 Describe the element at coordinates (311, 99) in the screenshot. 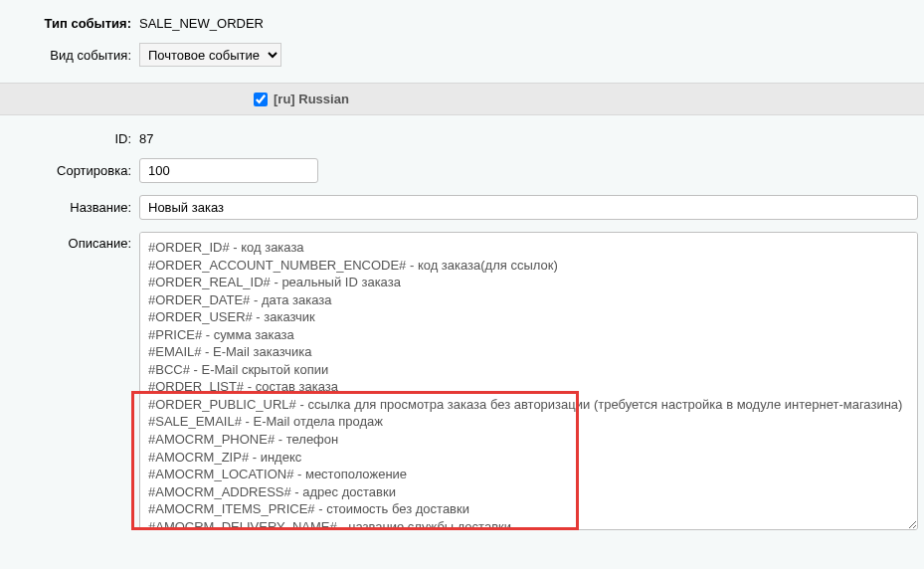

I see `lang-label: [ru] Russian` at that location.